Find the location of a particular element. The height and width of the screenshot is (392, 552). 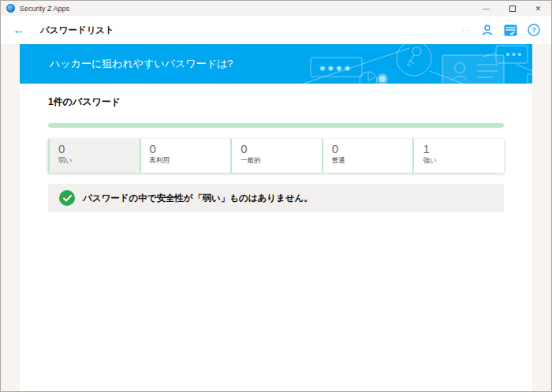

nav-bar: ← パスワードリスト ·· ? is located at coordinates (276, 30).